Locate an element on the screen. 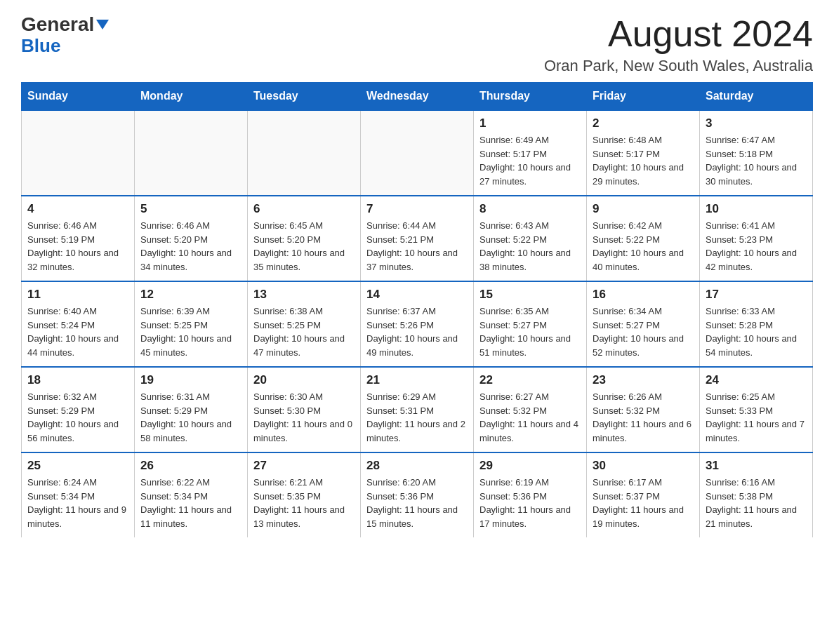 The image size is (834, 644). day-number: 29 is located at coordinates (530, 466).